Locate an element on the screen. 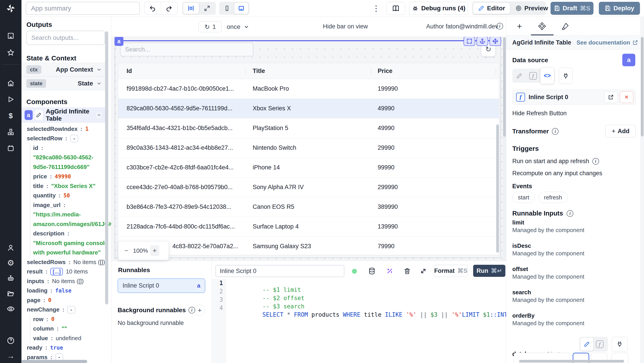 The height and width of the screenshot is (363, 644). output-tree-row: description: is located at coordinates (68, 234).